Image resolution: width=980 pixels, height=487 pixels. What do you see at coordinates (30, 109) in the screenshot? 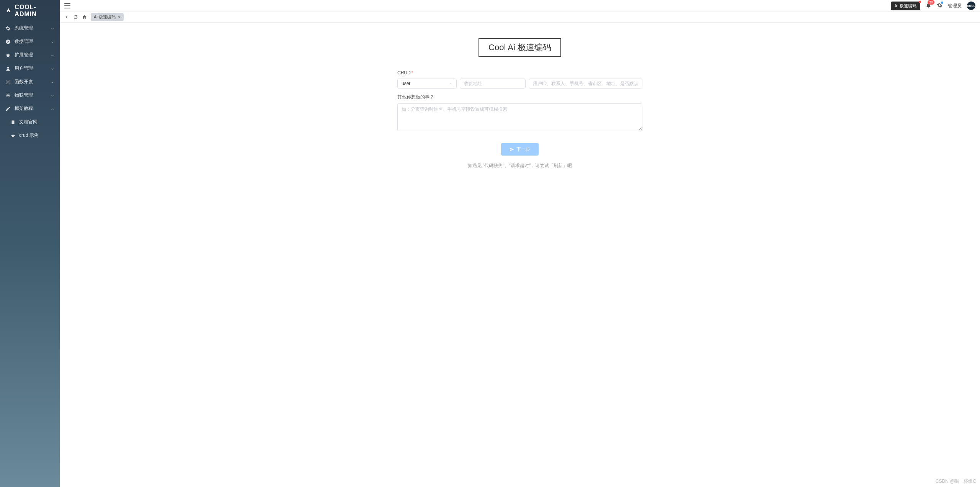
I see `sidebar-item-tutorial: 框架教程` at bounding box center [30, 109].